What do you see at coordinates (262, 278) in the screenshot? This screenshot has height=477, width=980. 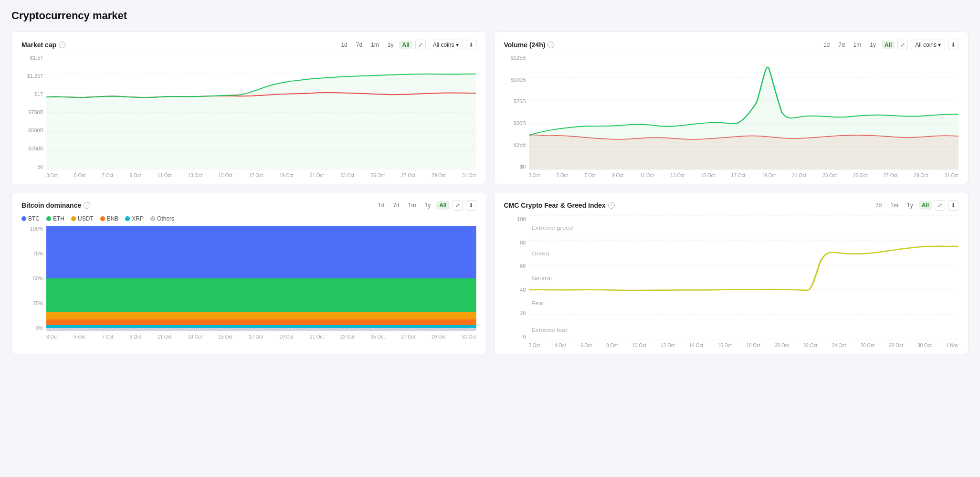 I see `dominance-svg` at bounding box center [262, 278].